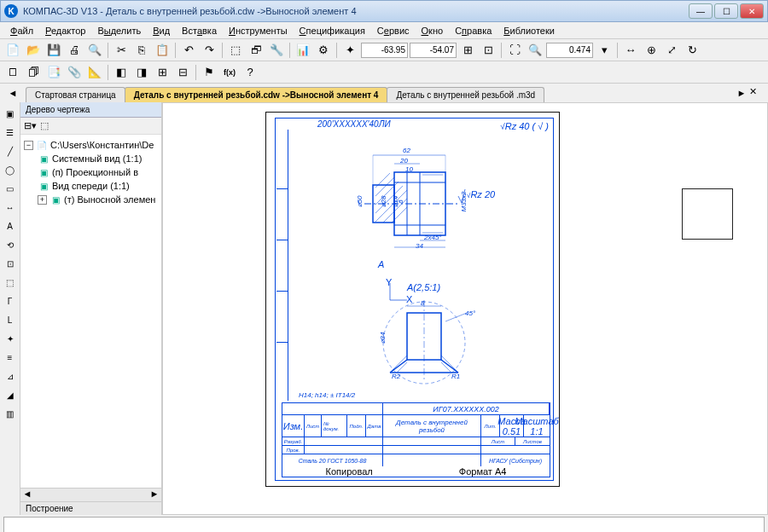  What do you see at coordinates (726, 11) in the screenshot?
I see `maximize-button: ☐` at bounding box center [726, 11].